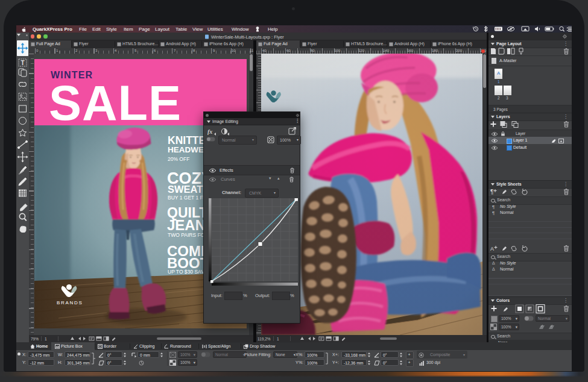  What do you see at coordinates (492, 249) in the screenshot?
I see `svg-text: A` at bounding box center [492, 249].